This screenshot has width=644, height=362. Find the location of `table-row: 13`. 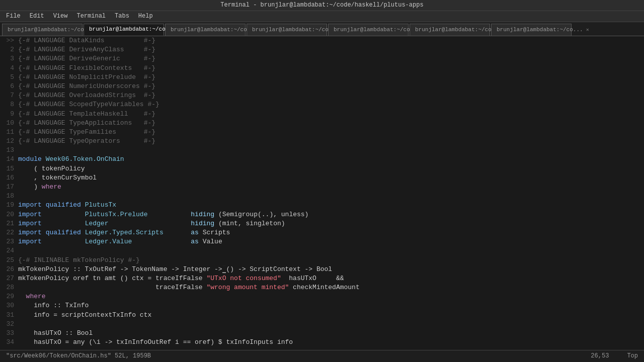

table-row: 13 is located at coordinates (322, 150).